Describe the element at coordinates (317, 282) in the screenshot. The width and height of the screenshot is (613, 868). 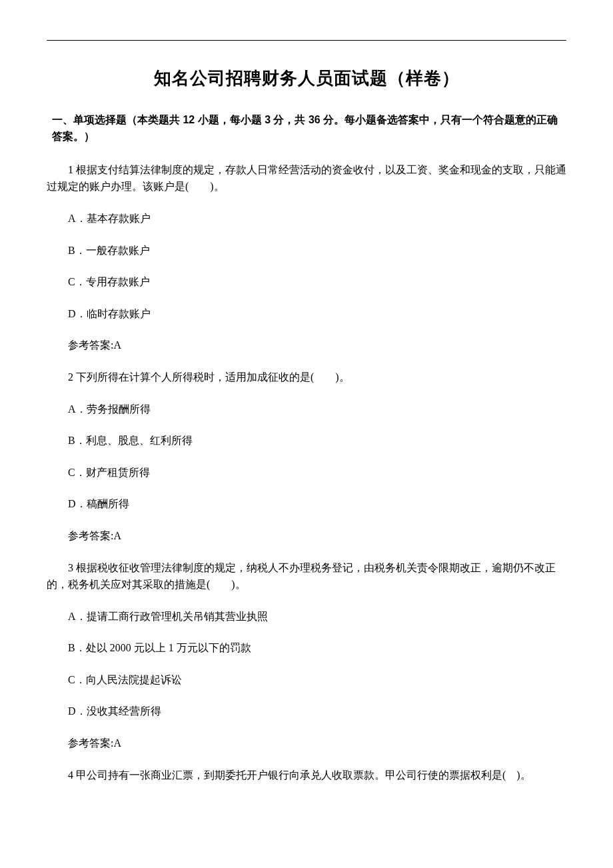
I see `question-option: C．专用存款账户` at that location.